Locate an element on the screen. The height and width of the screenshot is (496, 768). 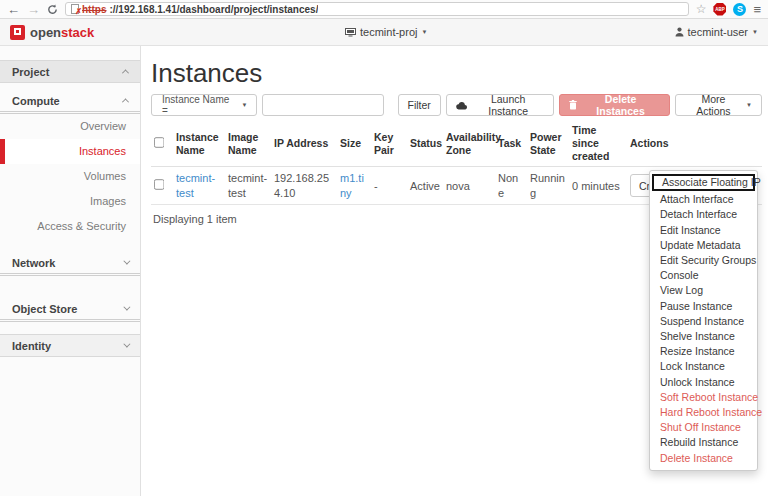
sidebar-item-images: Images is located at coordinates (70, 202).